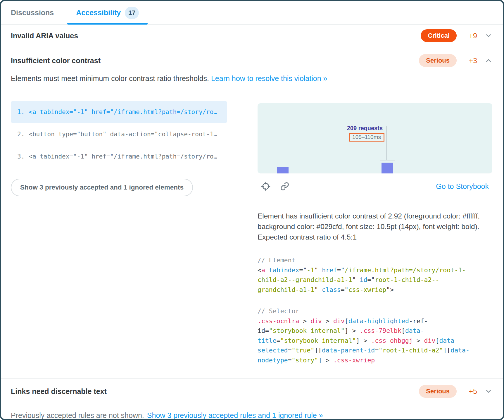 The width and height of the screenshot is (504, 420). I want to click on element-code-snippet: <button type="button" data-action="colla…, so click(125, 134).